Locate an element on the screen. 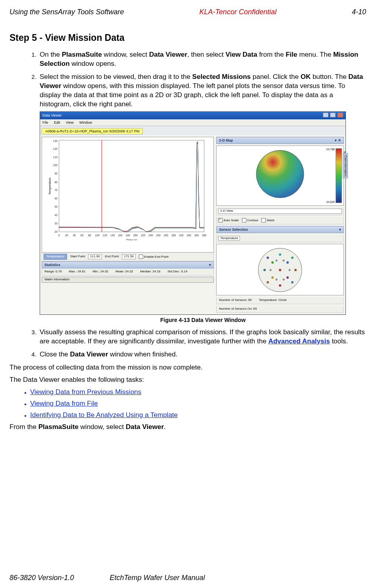 This screenshot has height=588, width=382. time-series-chart: 203040 506070 8090100 110120130 02040 60… is located at coordinates (128, 195).